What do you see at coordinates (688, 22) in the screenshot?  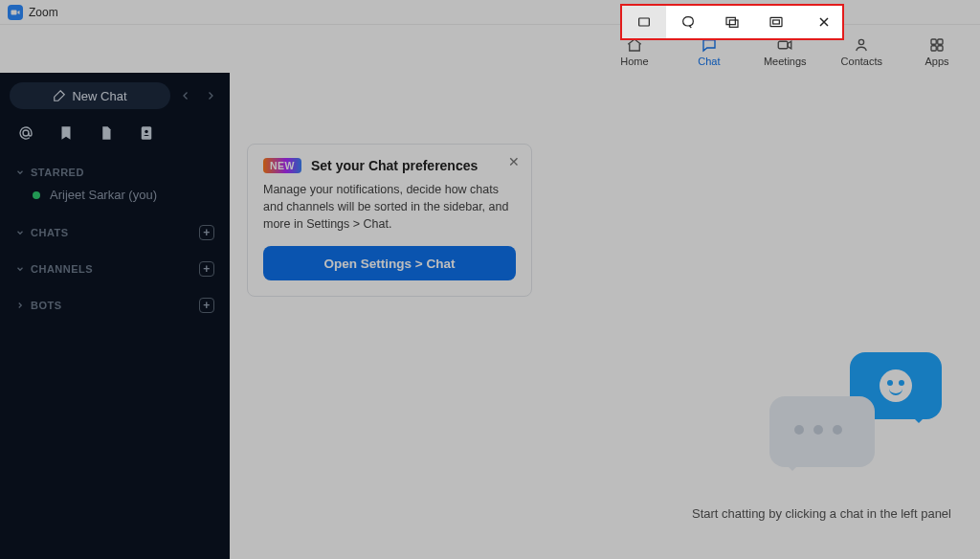 I see `snip-freeform-button` at bounding box center [688, 22].